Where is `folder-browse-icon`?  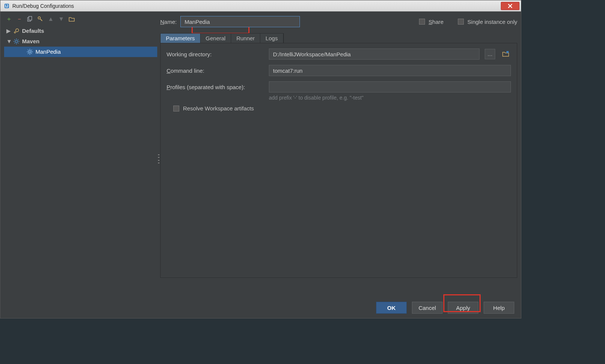
folder-browse-icon is located at coordinates (506, 54).